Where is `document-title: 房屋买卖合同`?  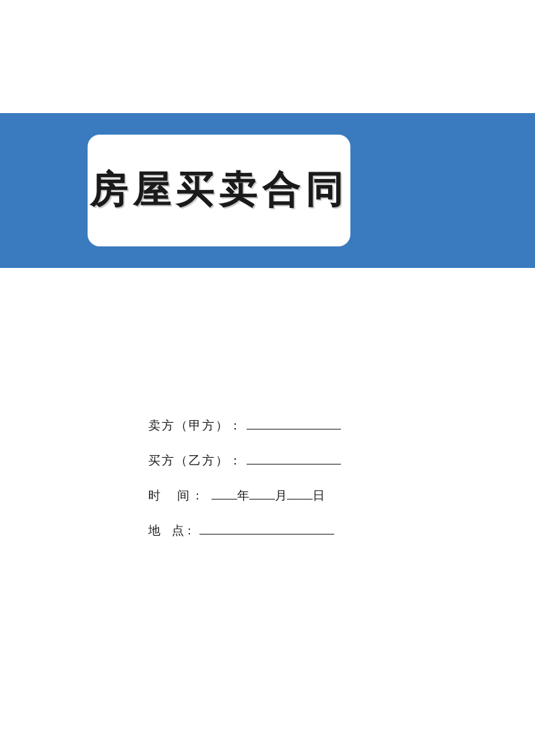 document-title: 房屋买卖合同 is located at coordinates (219, 191).